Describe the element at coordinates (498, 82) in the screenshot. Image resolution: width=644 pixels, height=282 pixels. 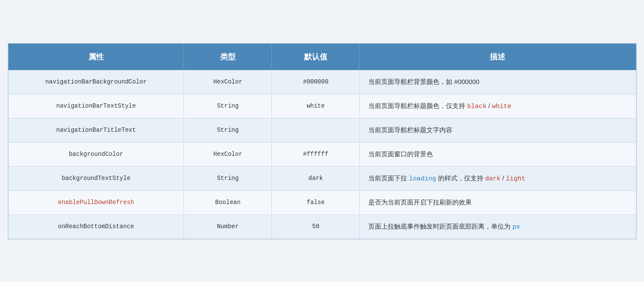
I see `cell-description: 当前页面导航栏背景颜色，如 #000000` at that location.